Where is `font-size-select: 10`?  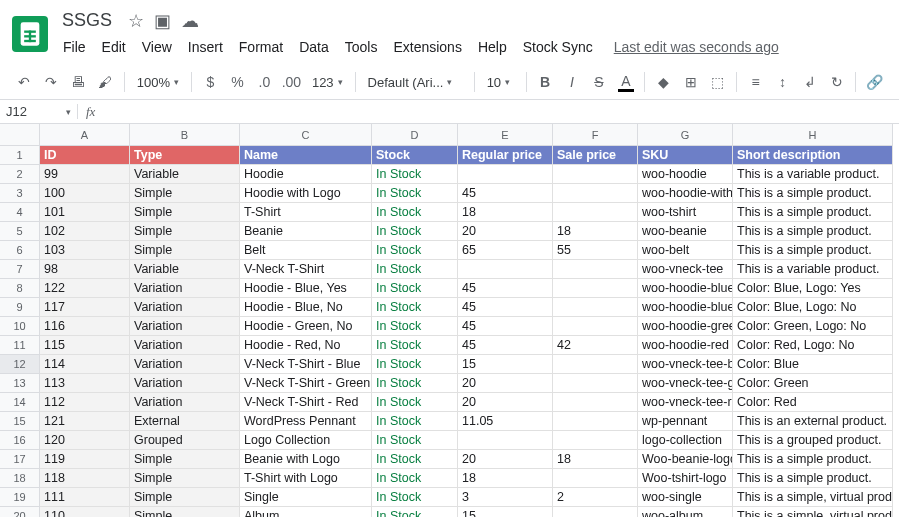 font-size-select: 10 is located at coordinates (500, 82).